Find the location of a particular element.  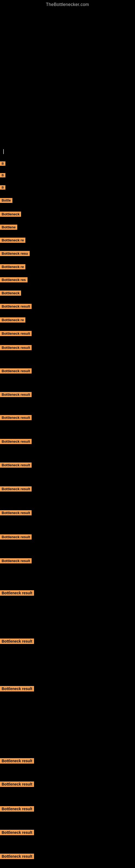

bottleneck-label-15: Bottleneck result is located at coordinates (16, 348).